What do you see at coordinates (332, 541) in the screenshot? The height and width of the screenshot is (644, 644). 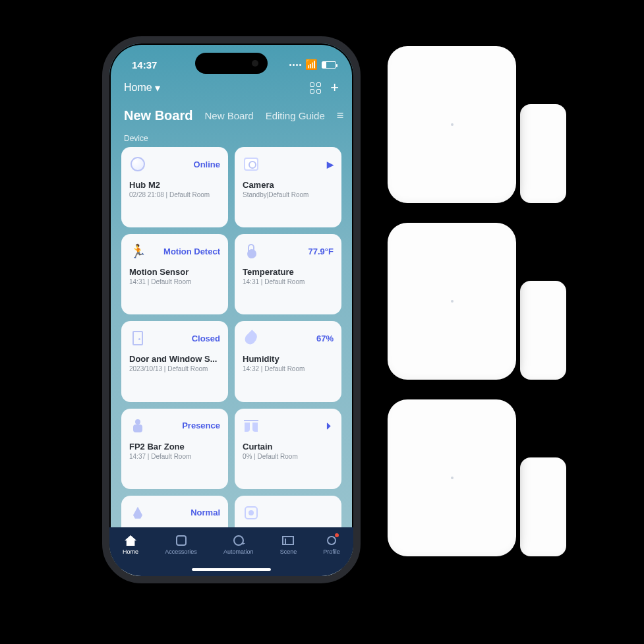 I see `profile-icon` at bounding box center [332, 541].